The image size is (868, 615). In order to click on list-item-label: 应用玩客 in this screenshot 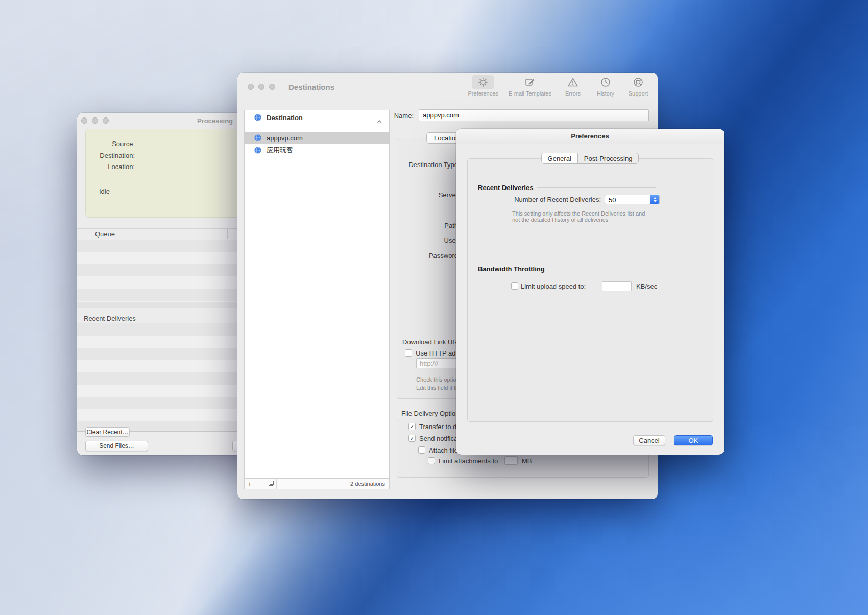, I will do `click(280, 150)`.